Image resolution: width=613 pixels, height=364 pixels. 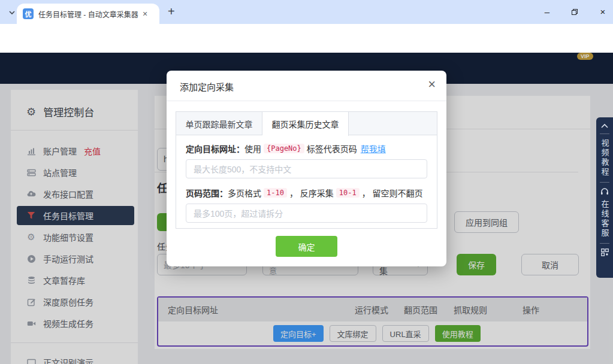 What do you see at coordinates (547, 12) in the screenshot?
I see `window-minimize-button: –` at bounding box center [547, 12].